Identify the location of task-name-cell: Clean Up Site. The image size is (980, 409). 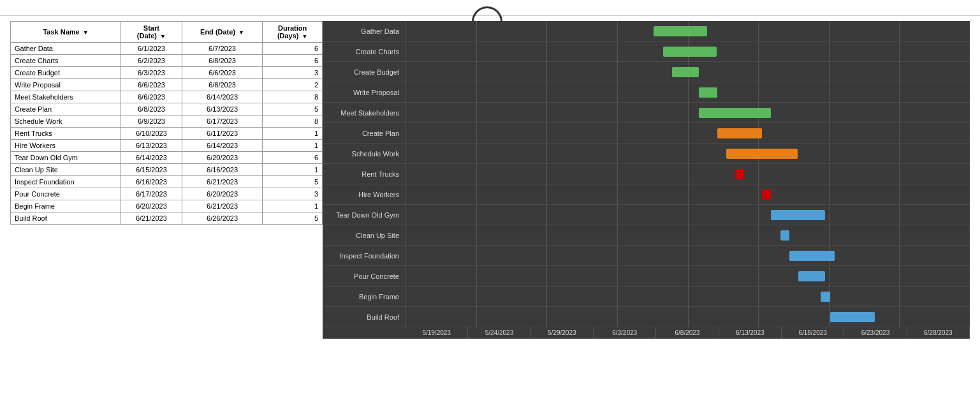
(66, 170).